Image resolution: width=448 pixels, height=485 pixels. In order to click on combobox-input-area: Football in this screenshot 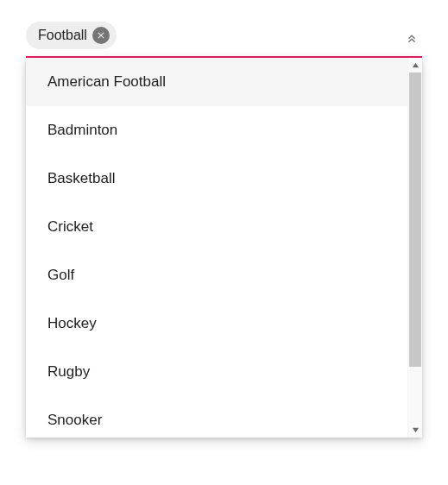, I will do `click(224, 40)`.